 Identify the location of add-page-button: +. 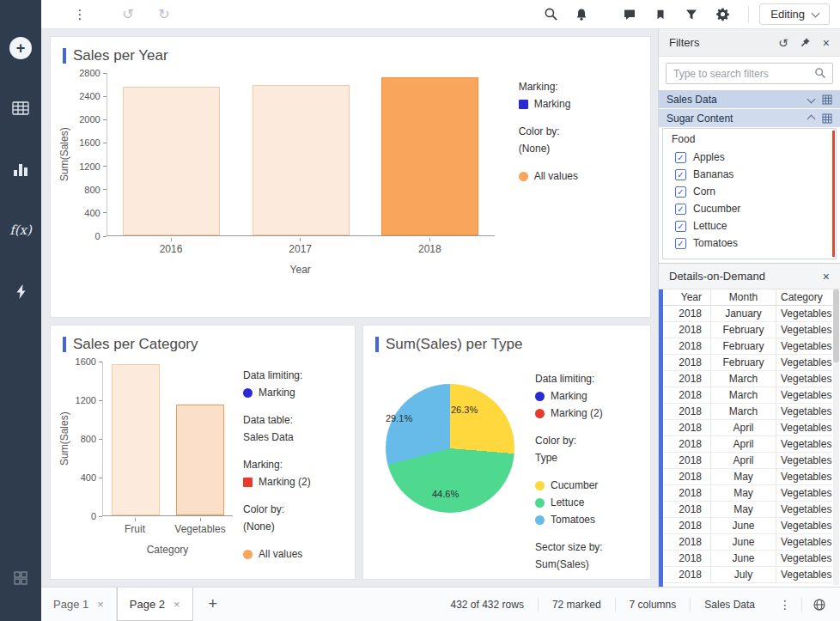
(213, 605).